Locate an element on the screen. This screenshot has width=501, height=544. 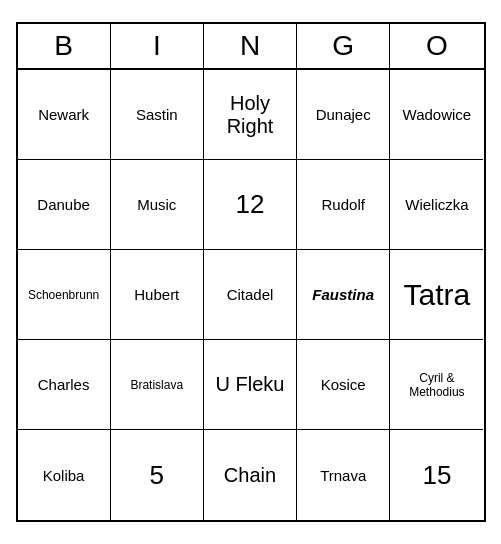
bingo-cell-17: U Fleku is located at coordinates (250, 385).